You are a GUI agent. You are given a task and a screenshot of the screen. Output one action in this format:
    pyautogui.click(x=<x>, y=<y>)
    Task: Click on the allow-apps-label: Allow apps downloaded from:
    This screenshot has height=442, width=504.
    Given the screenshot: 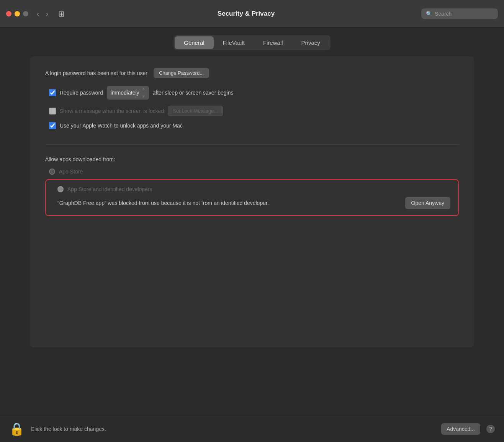 What is the action you would take?
    pyautogui.click(x=252, y=159)
    